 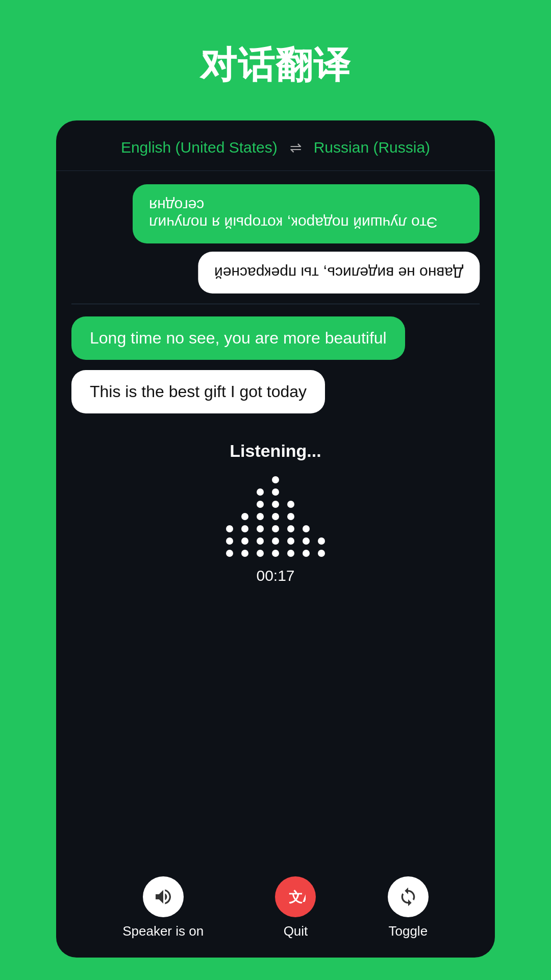 I want to click on speaker-icon-bg, so click(x=163, y=897).